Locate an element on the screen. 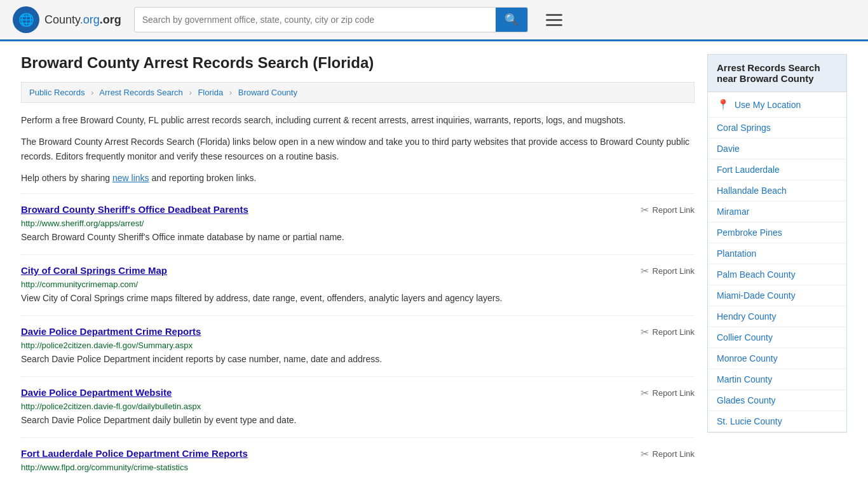 Image resolution: width=868 pixels, height=488 pixels. result-item: Fort Lauderdale Police Department Crime … is located at coordinates (358, 461).